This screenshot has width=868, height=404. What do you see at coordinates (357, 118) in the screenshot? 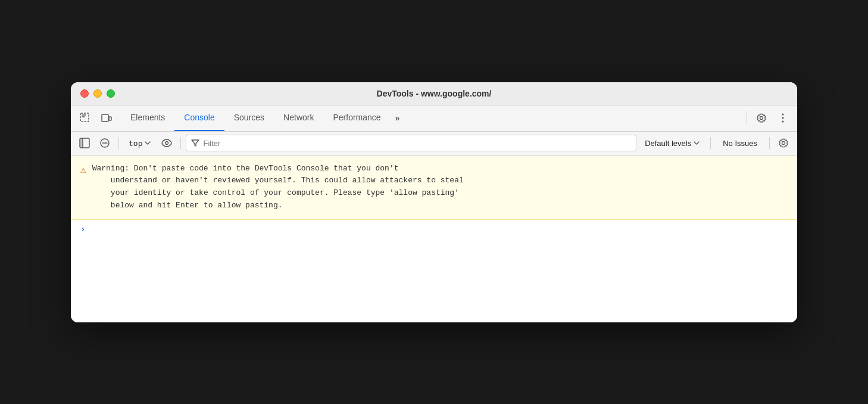
I see `tab-performance: Performance` at bounding box center [357, 118].